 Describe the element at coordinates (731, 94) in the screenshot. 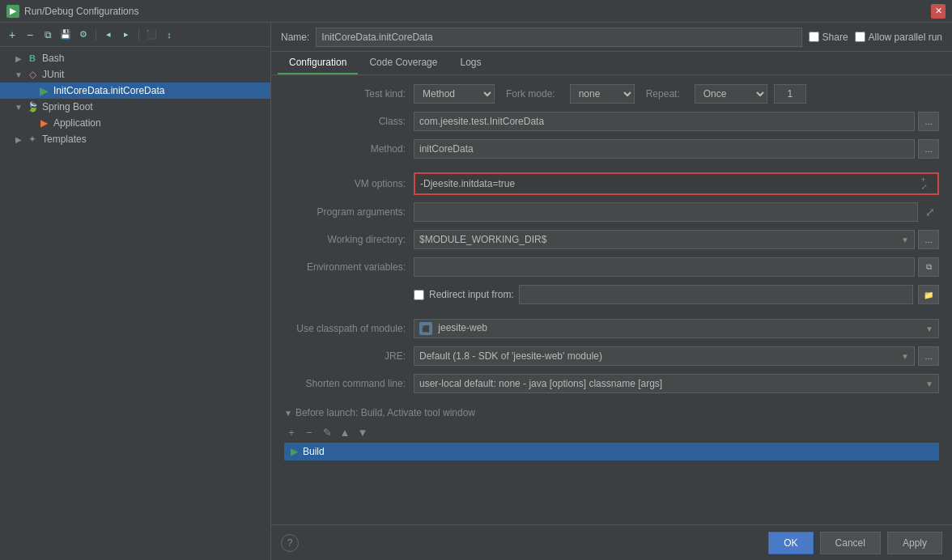

I see `repeat-select: Once Until Stop N Times` at that location.